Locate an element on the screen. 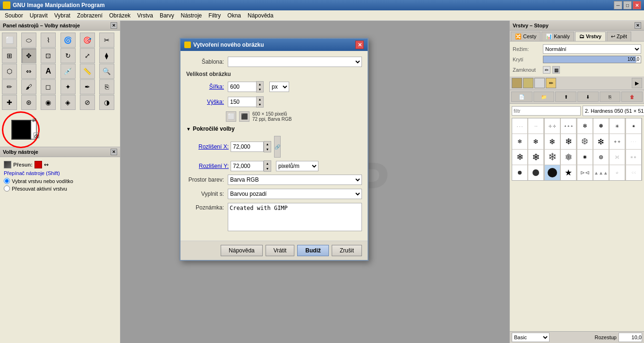 This screenshot has height=343, width=644. ok-button: Budiž is located at coordinates (313, 251).